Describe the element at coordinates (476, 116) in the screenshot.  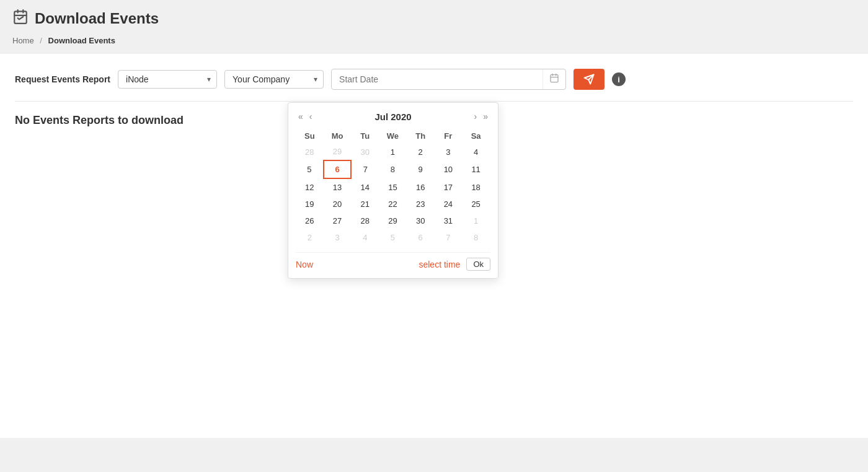
I see `cal-next-btn: ›` at that location.